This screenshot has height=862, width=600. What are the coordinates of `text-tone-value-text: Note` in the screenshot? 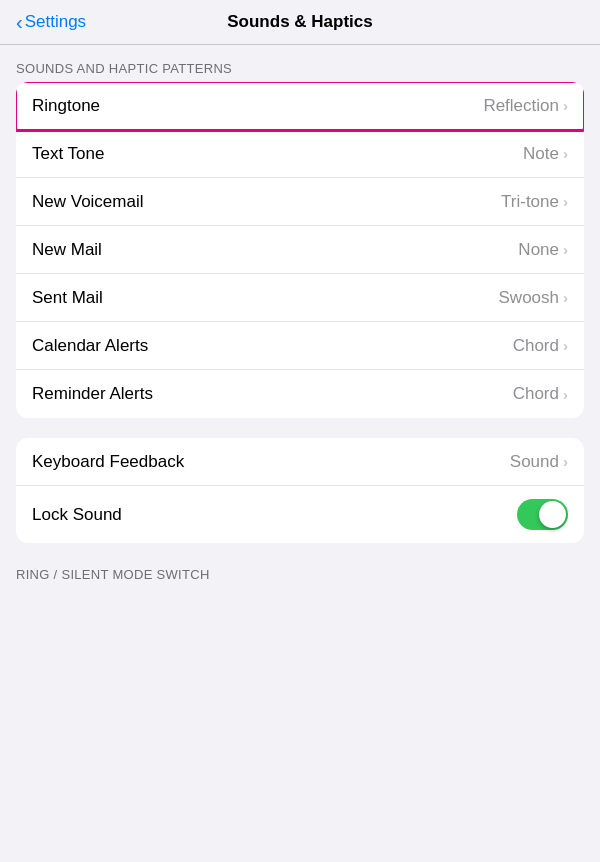 It's located at (541, 154).